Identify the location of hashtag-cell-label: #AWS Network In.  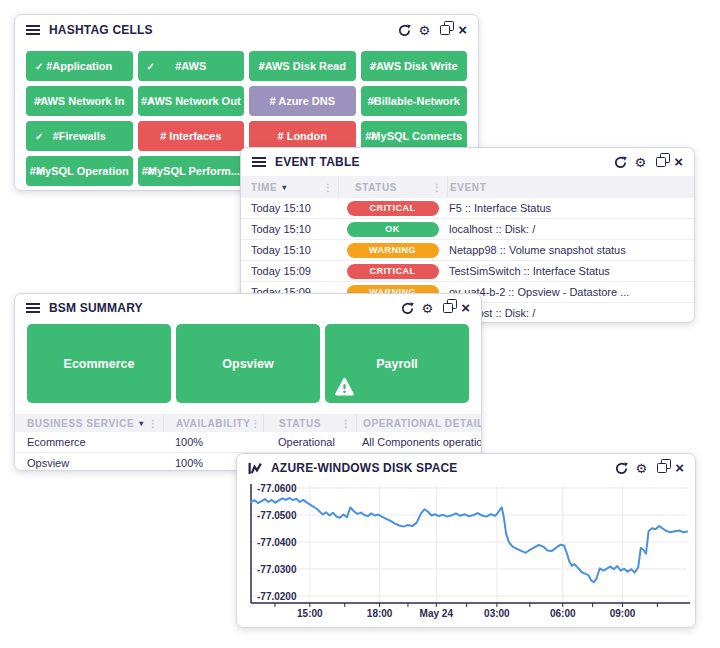
(79, 101).